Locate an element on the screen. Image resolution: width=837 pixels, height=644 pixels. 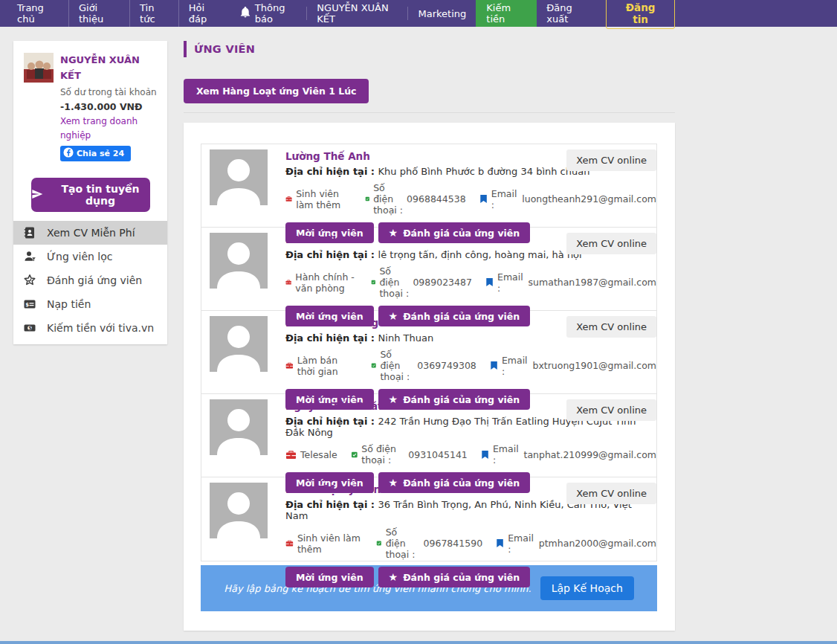
profile-name: NGUYỄN XUÂN KẾT is located at coordinates (109, 68).